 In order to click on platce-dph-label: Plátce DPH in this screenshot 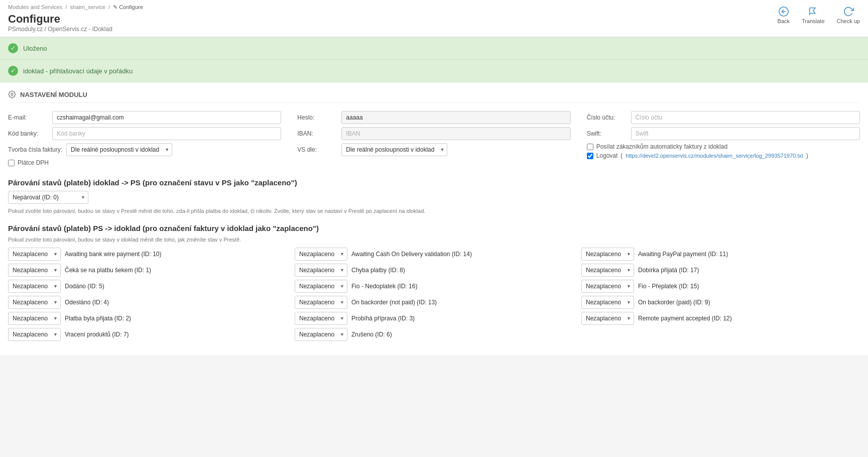, I will do `click(33, 163)`.